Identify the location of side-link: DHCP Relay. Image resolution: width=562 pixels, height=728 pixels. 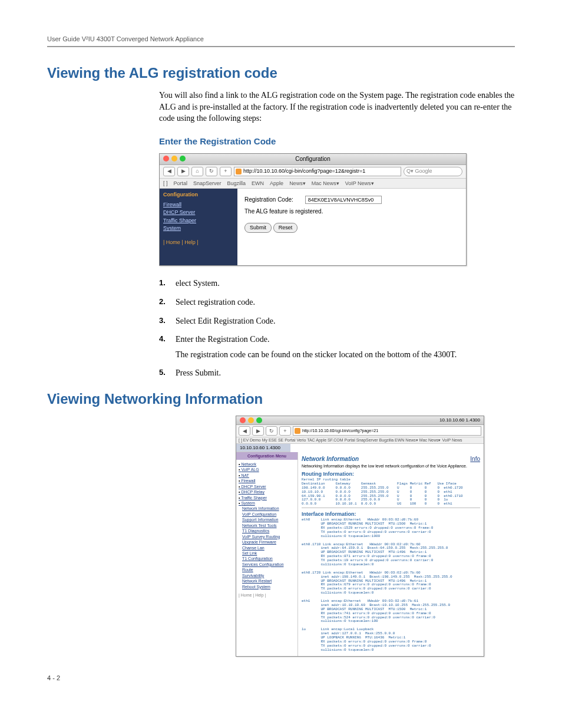
(267, 492).